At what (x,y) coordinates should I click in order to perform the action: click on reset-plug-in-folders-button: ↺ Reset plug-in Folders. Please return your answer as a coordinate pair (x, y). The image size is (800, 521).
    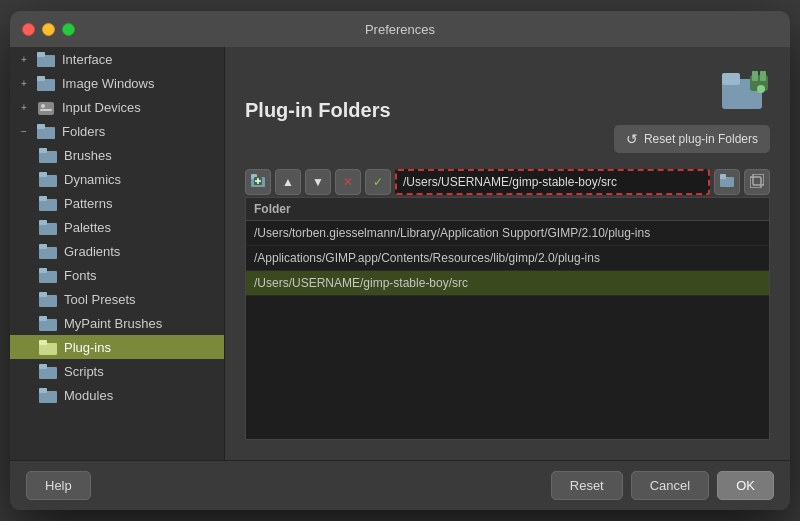
    Looking at the image, I should click on (692, 139).